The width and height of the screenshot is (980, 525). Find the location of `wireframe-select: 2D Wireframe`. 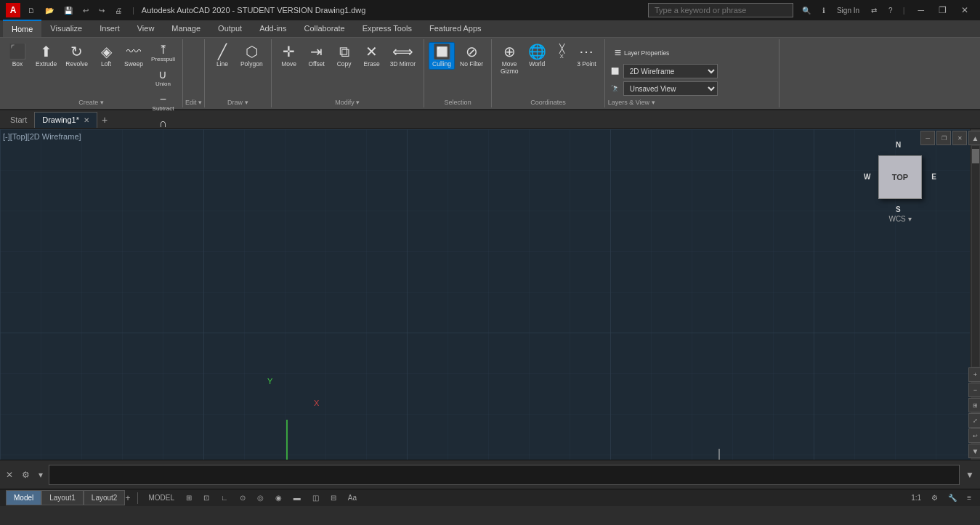

wireframe-select: 2D Wireframe is located at coordinates (671, 71).